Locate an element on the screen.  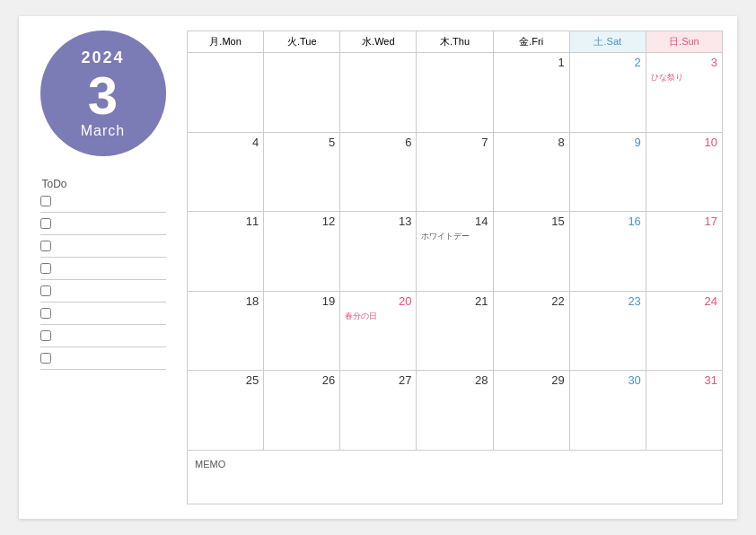
col-mon: 月.Mon is located at coordinates (226, 42).